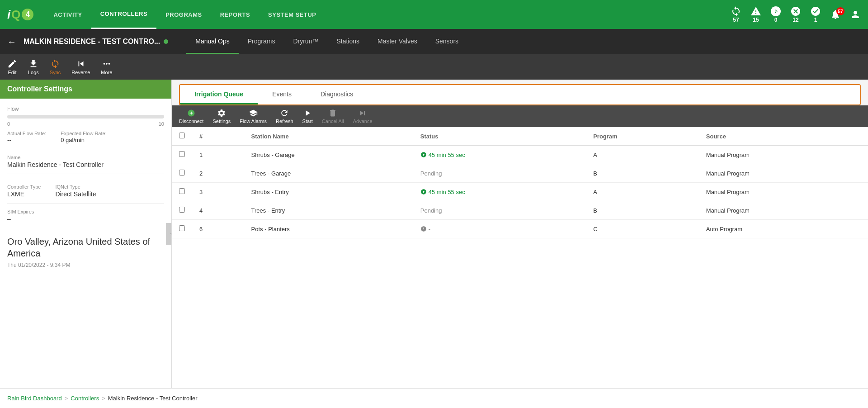 The image size is (868, 408). What do you see at coordinates (500, 229) in the screenshot?
I see `row-status: -` at bounding box center [500, 229].